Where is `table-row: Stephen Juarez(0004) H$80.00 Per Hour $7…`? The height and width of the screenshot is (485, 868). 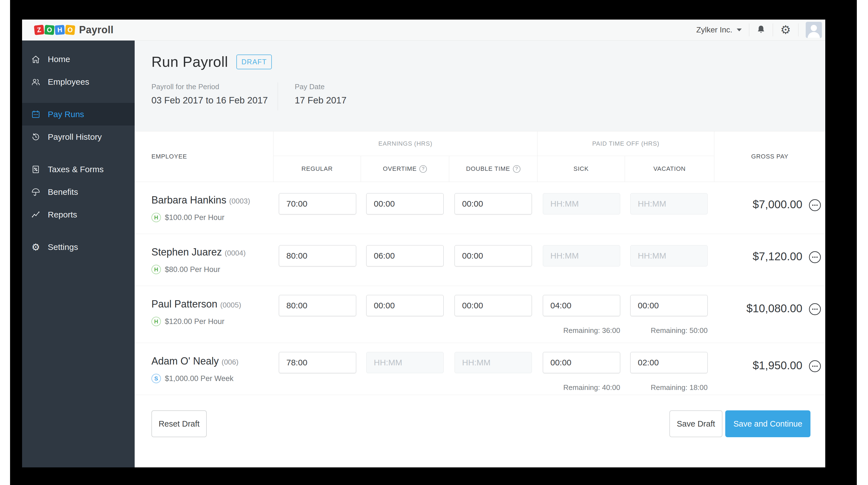 table-row: Stephen Juarez(0004) H$80.00 Per Hour $7… is located at coordinates (480, 260).